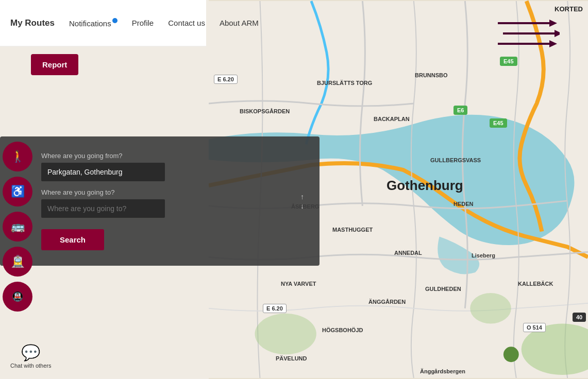 The image size is (588, 379). Describe the element at coordinates (579, 317) in the screenshot. I see `road-badge-40: 40` at that location.